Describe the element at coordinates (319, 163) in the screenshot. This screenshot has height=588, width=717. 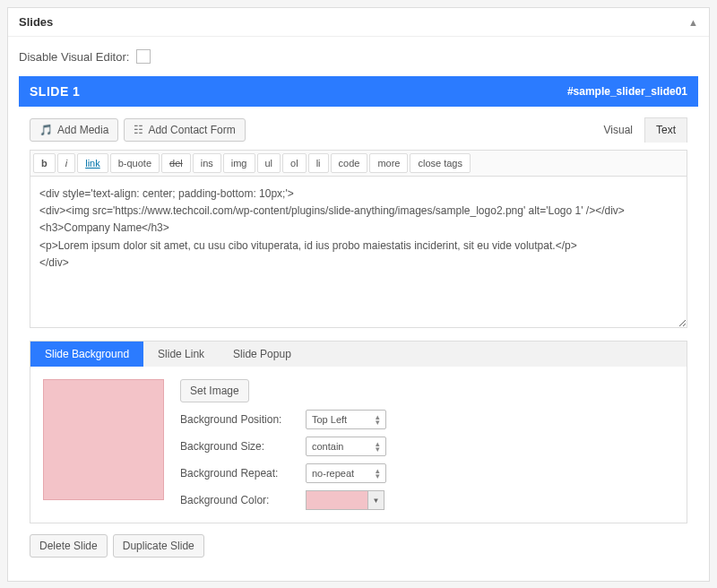
I see `ed-li: li` at that location.